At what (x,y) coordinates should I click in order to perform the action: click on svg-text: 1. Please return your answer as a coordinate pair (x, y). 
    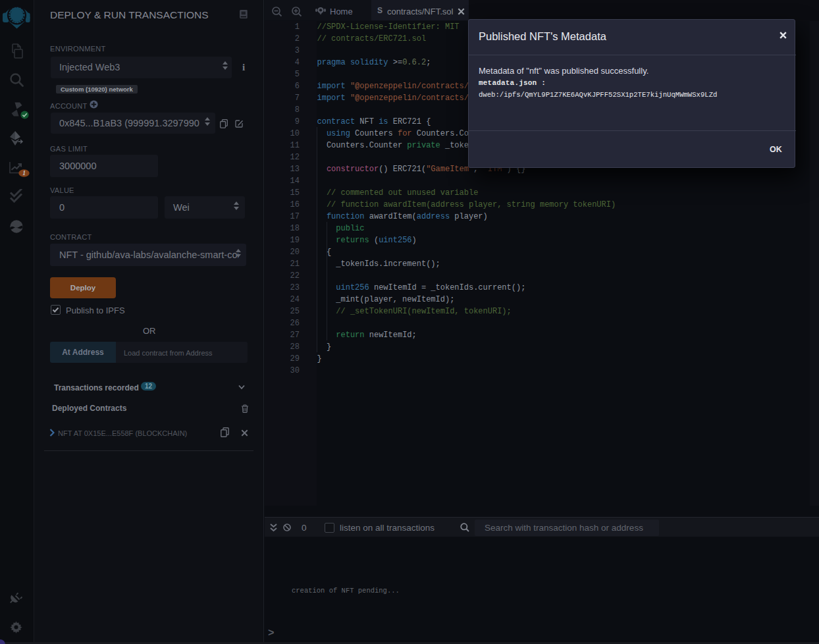
    Looking at the image, I should click on (24, 173).